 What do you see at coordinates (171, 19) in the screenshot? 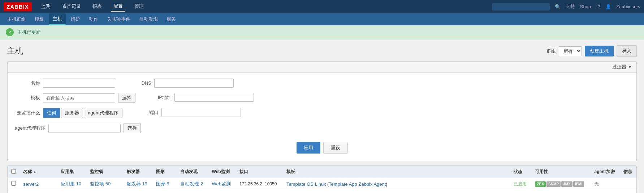
I see `nav-services: 服务` at bounding box center [171, 19].